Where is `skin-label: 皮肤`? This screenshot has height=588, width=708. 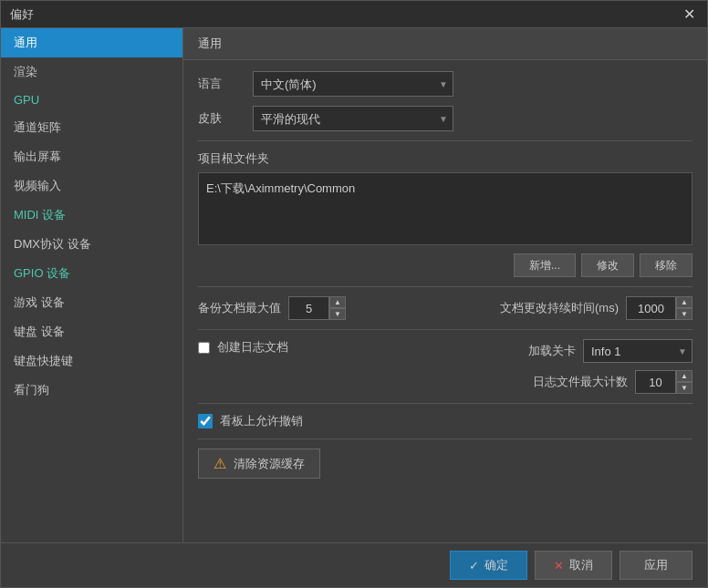
skin-label: 皮肤 is located at coordinates (225, 119).